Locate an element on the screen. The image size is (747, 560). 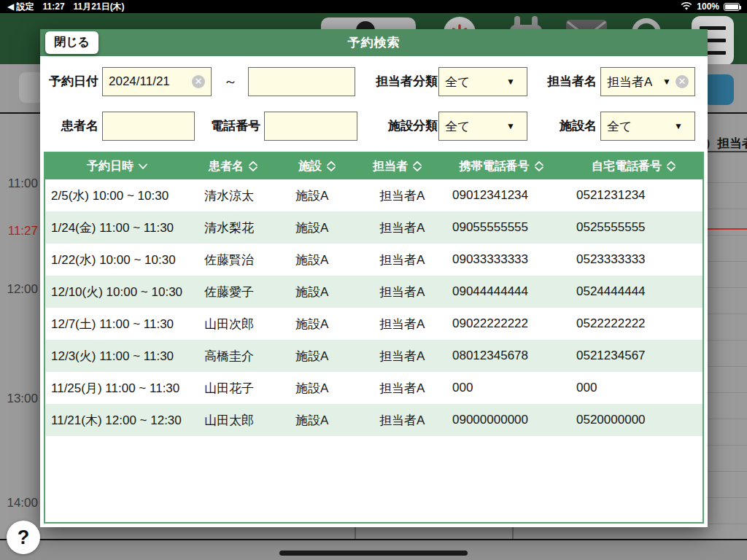
table-row: 11/25(月) 11:00 ~ 11:30 山田花子 施設A 担当者A 000… is located at coordinates (374, 388).